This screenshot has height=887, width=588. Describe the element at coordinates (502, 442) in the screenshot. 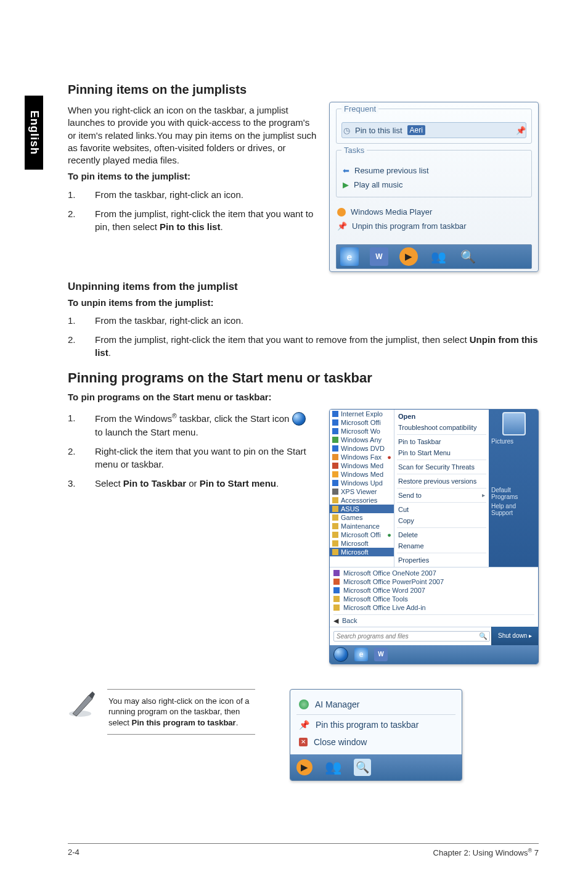

I see `right-pictures: Pictures` at that location.